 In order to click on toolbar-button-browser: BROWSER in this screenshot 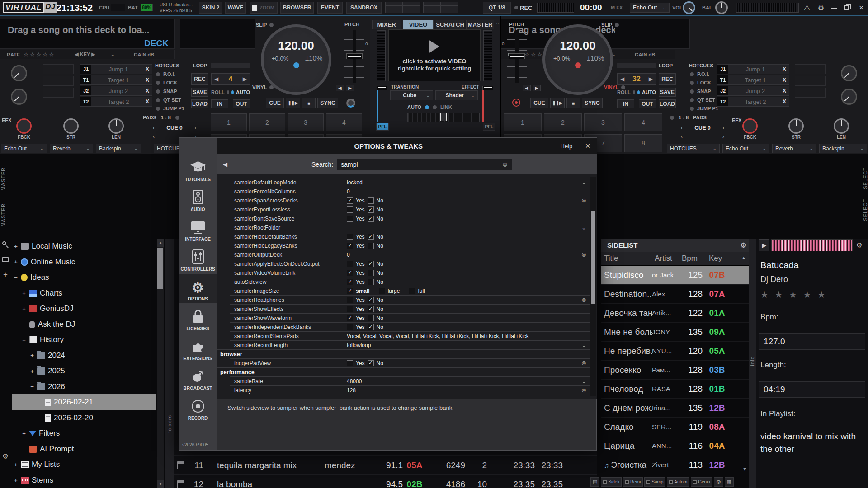, I will do `click(297, 8)`.